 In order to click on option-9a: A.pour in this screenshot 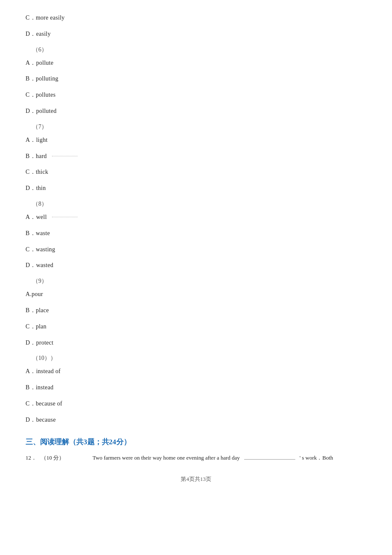, I will do `click(196, 294)`.